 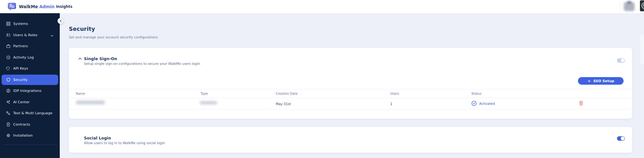 What do you see at coordinates (30, 102) in the screenshot?
I see `sidebar-item-ai-center: AI Center` at bounding box center [30, 102].